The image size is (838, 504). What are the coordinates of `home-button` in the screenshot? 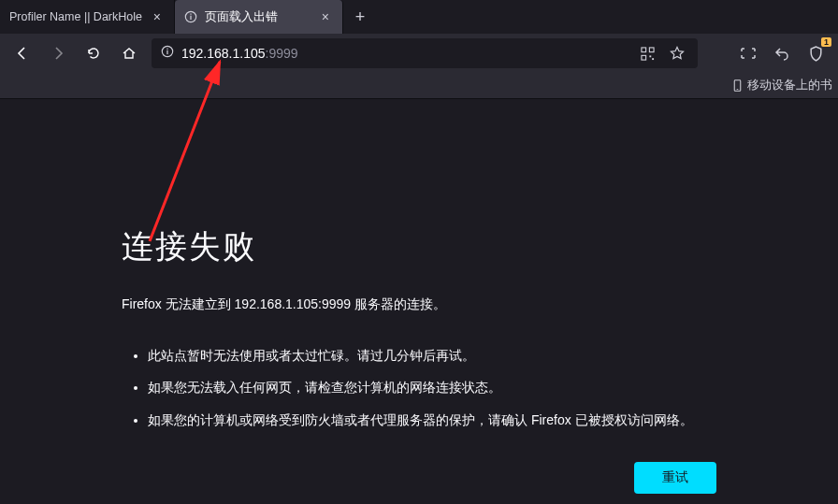 It's located at (129, 53).